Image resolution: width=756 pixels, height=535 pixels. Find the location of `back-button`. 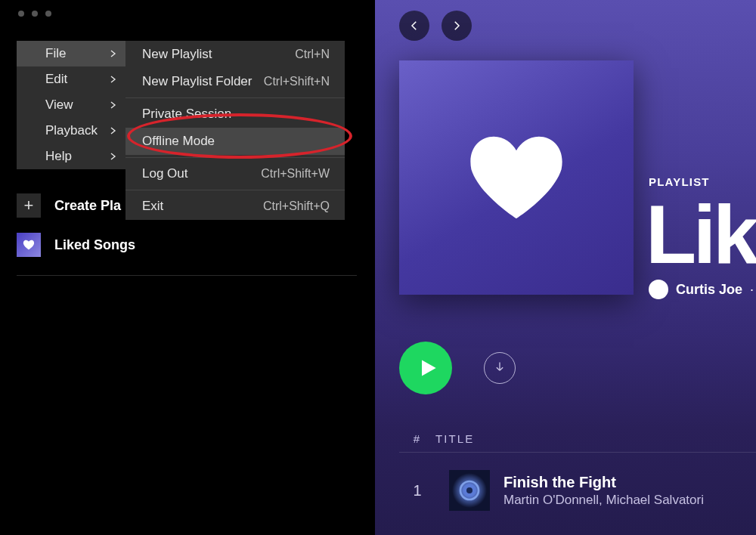

back-button is located at coordinates (414, 26).